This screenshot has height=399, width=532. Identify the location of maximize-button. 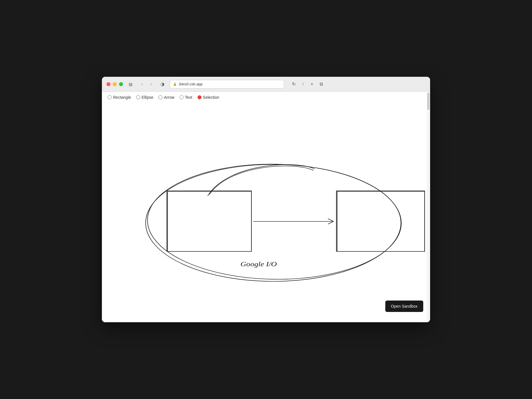
(121, 84).